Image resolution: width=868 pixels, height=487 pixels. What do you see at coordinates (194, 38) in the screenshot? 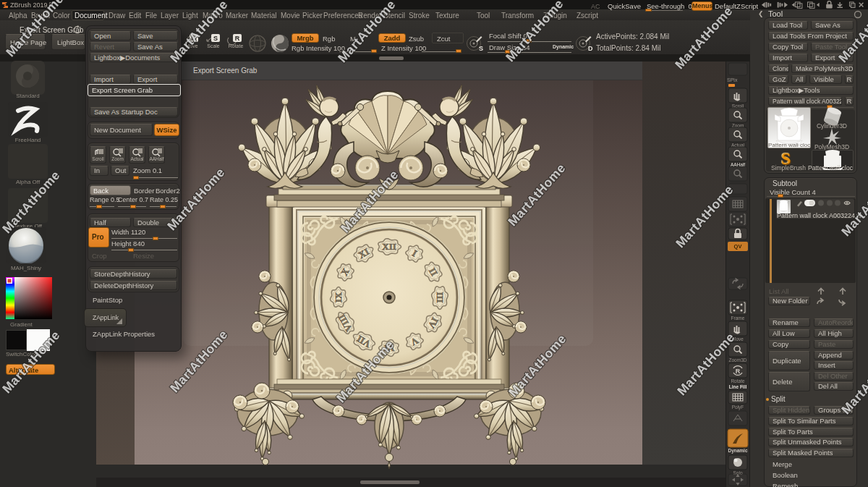
I see `svg-text: M` at bounding box center [194, 38].